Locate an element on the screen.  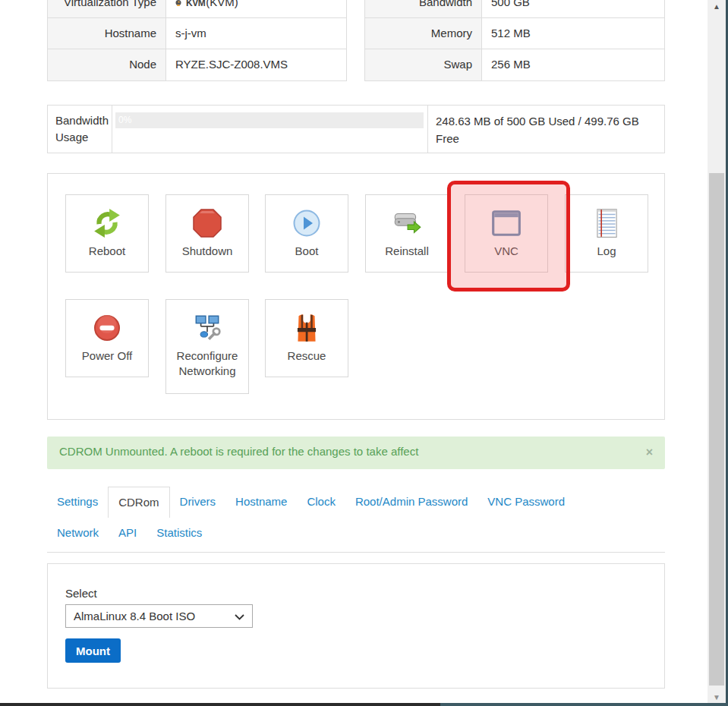
tab-row-2: Network API Statistics is located at coordinates (356, 533).